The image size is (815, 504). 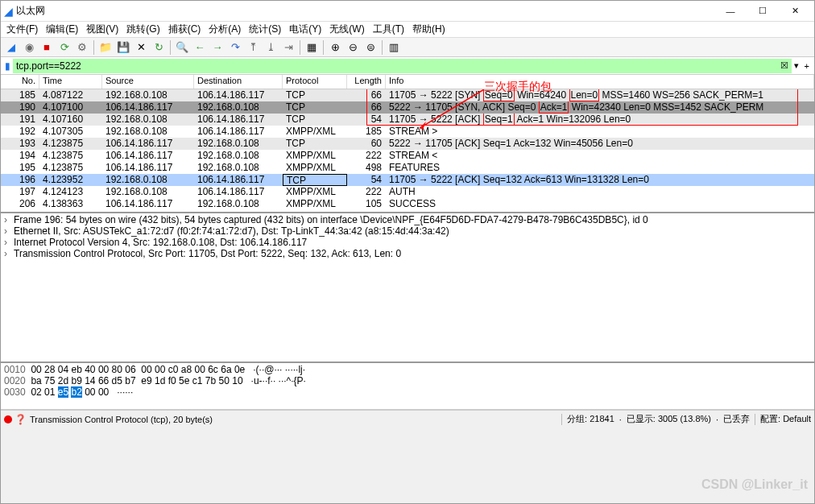 What do you see at coordinates (29, 48) in the screenshot?
I see `start-capture-icon: ◉` at bounding box center [29, 48].